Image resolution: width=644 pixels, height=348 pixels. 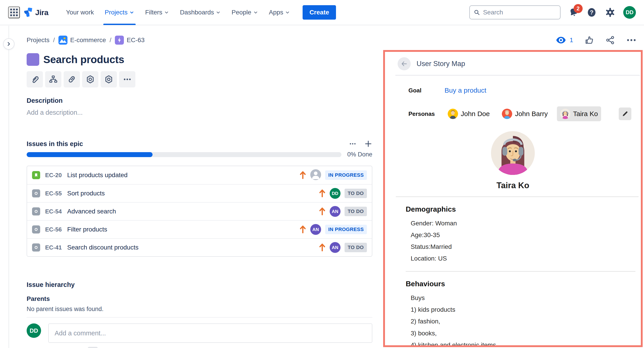 What do you see at coordinates (14, 12) in the screenshot?
I see `app-switcher-icon` at bounding box center [14, 12].